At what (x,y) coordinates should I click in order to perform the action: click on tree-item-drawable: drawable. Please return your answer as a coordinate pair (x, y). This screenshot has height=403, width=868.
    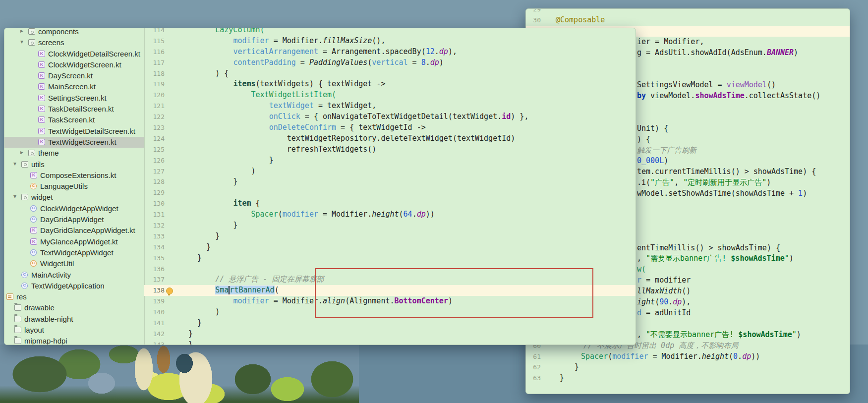
    Looking at the image, I should click on (74, 308).